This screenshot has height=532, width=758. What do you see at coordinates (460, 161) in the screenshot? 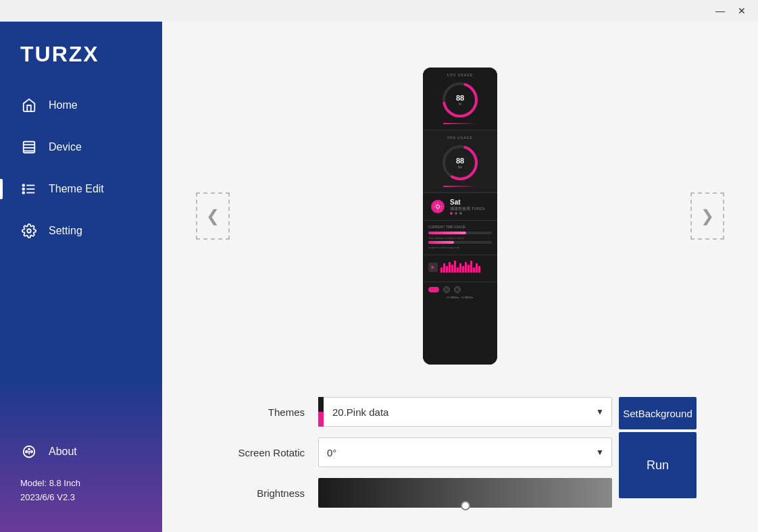
I see `fps-value: 88` at bounding box center [460, 161].